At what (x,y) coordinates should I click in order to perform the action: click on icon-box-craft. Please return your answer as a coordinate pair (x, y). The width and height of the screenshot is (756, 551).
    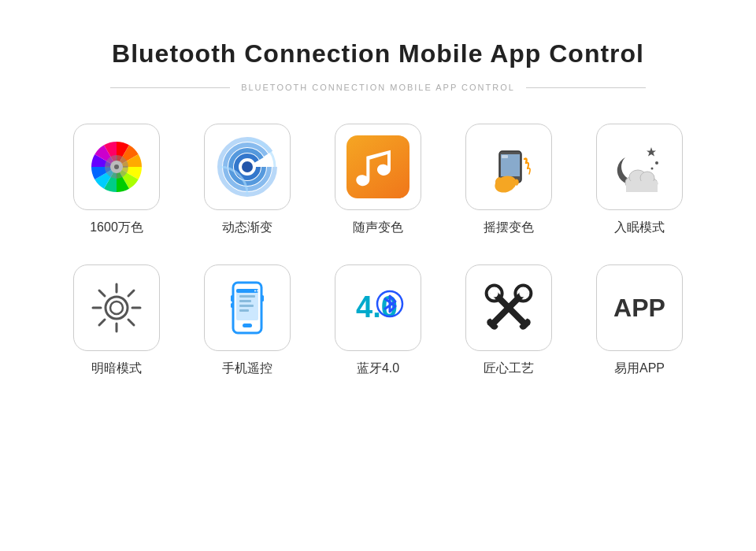
    Looking at the image, I should click on (509, 308).